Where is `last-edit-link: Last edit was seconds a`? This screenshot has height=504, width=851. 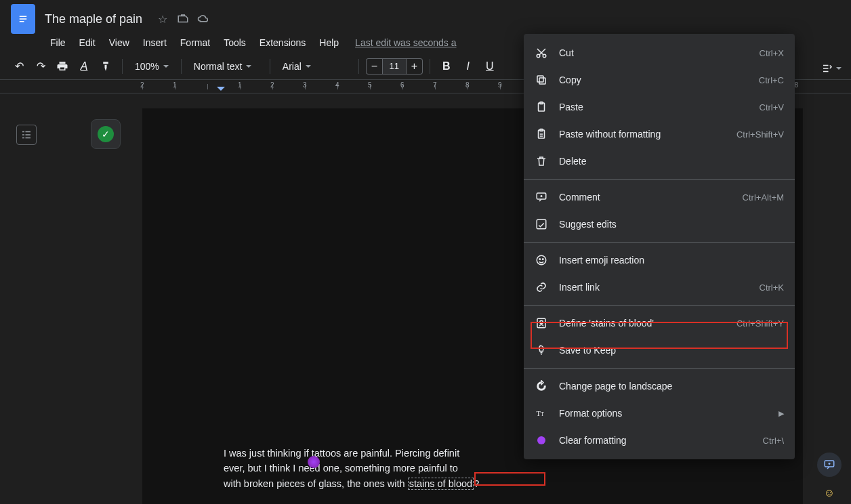 last-edit-link: Last edit was seconds a is located at coordinates (405, 43).